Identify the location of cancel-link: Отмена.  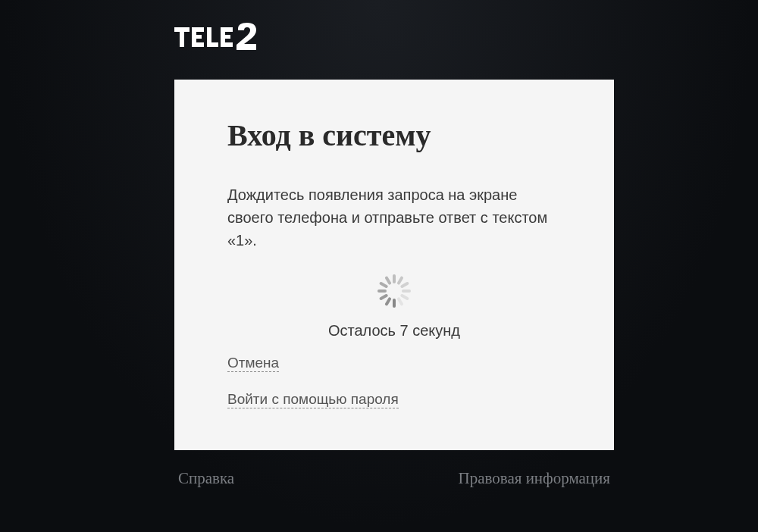
(253, 364).